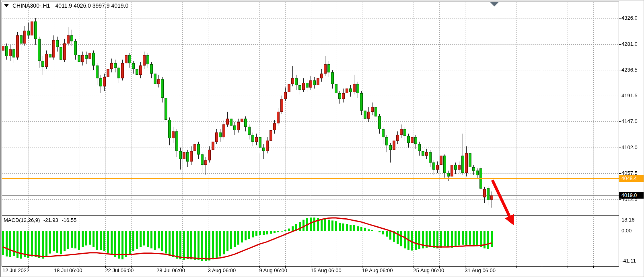 The image size is (644, 277). Describe the element at coordinates (632, 179) in the screenshot. I see `orange-line-price-badge: 4048.4` at that location.